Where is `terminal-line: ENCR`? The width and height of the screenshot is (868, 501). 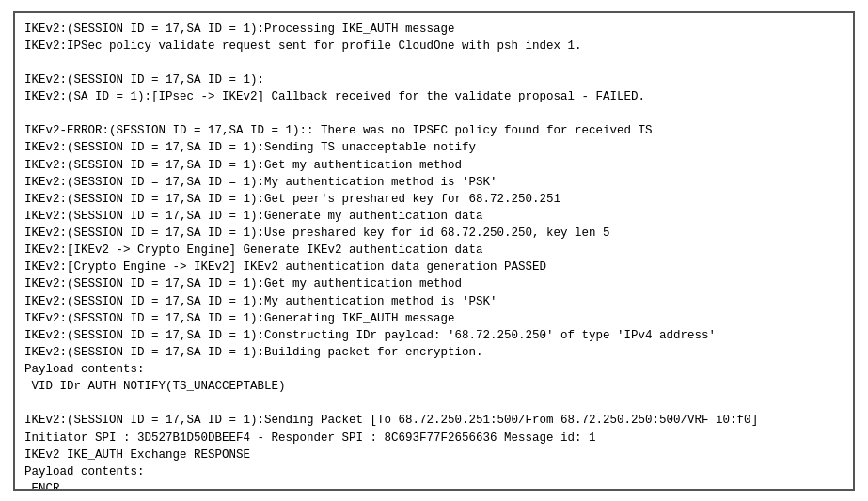
terminal-line: ENCR is located at coordinates (434, 485).